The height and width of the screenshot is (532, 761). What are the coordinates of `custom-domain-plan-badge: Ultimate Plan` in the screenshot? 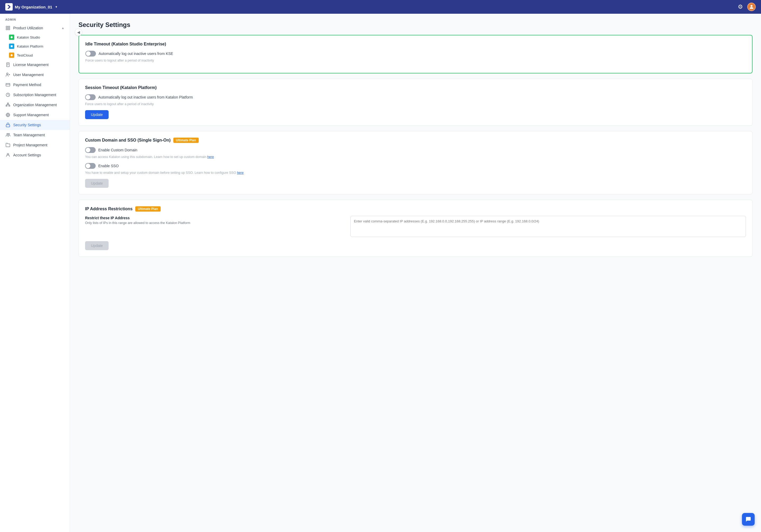 It's located at (186, 140).